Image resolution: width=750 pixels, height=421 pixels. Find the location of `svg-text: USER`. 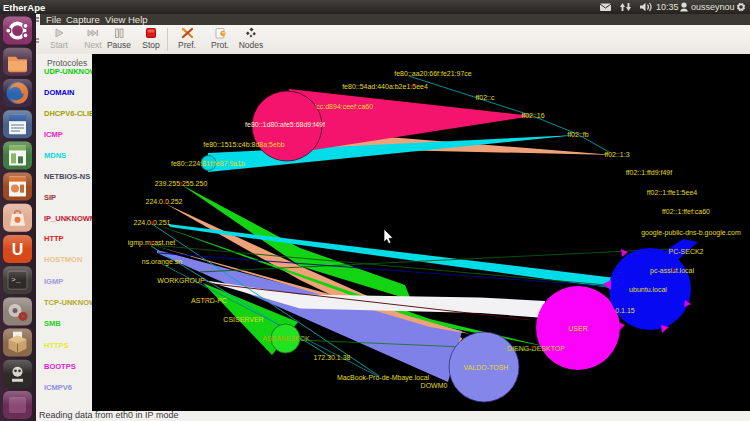

svg-text: USER is located at coordinates (578, 328).